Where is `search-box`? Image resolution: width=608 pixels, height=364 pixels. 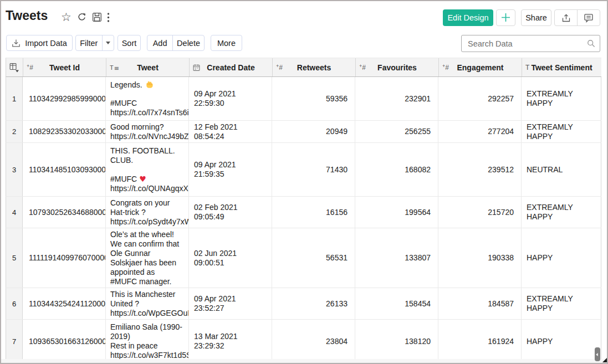 search-box is located at coordinates (531, 43).